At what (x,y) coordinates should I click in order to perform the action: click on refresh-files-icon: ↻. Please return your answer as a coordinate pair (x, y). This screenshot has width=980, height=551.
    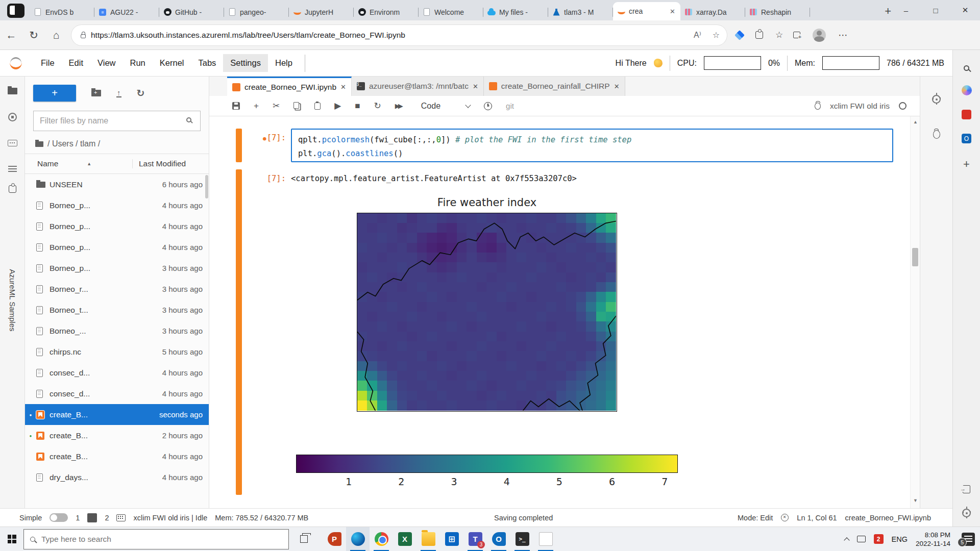
    Looking at the image, I should click on (141, 93).